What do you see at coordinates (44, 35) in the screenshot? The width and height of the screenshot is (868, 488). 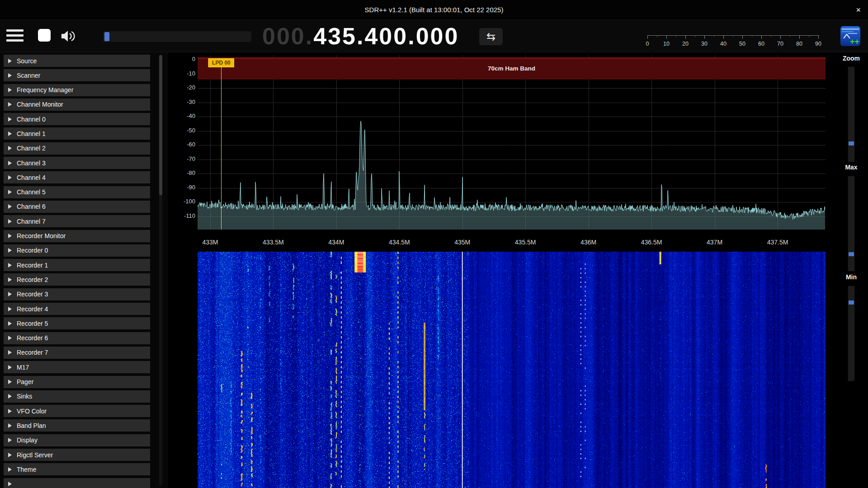 I see `stop-button` at bounding box center [44, 35].